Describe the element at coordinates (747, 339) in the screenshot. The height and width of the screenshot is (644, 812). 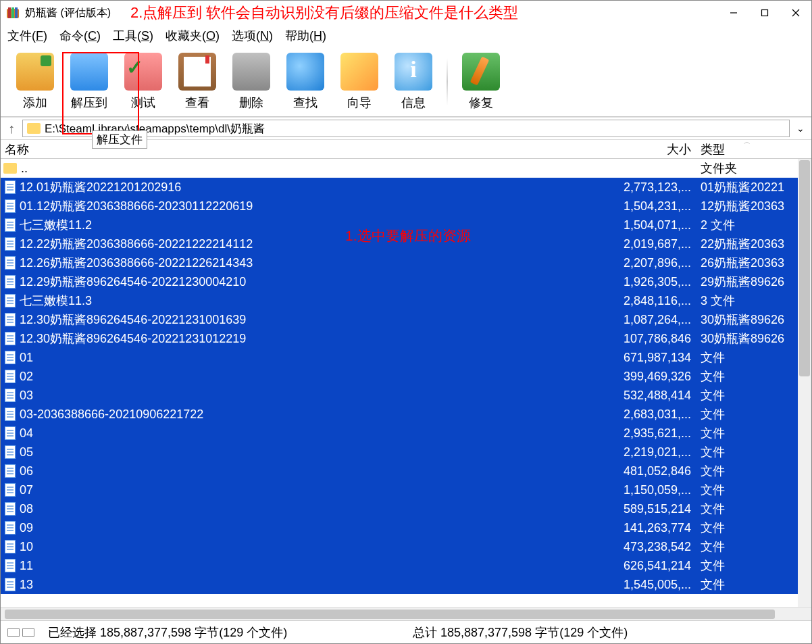
I see `file-type: 30奶瓶酱89626` at that location.